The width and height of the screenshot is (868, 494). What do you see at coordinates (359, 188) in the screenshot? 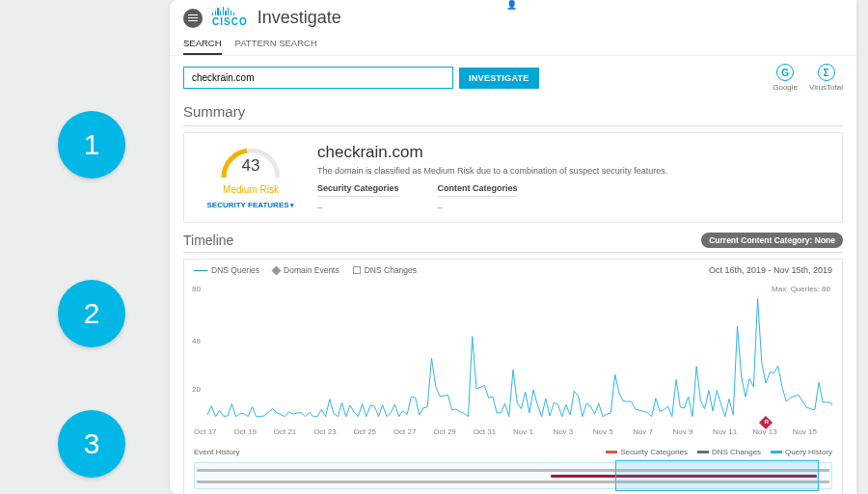
I see `security-categories-header: Security Categories` at bounding box center [359, 188].